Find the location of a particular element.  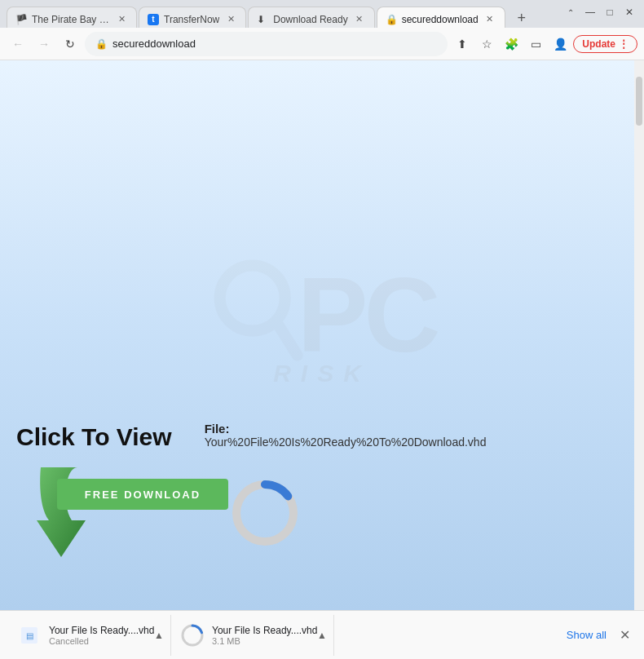

free-download-button: FREE DOWNLOAD is located at coordinates (143, 494).